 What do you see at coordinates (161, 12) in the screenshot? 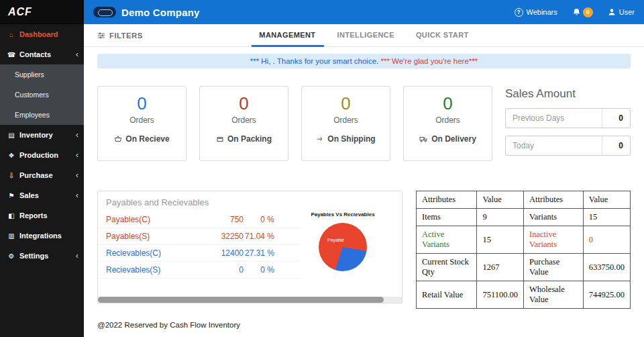
I see `company-name: Demo Company` at bounding box center [161, 12].